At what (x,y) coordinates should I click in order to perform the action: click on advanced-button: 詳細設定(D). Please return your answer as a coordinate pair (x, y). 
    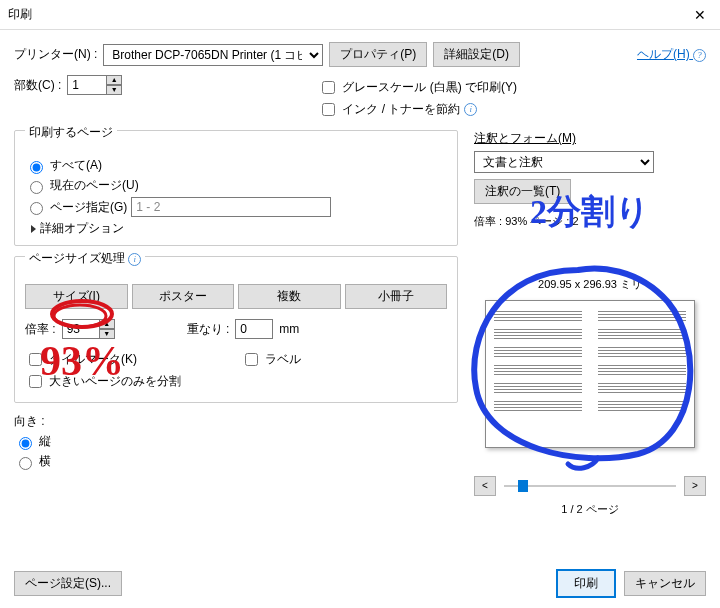
    Looking at the image, I should click on (476, 54).